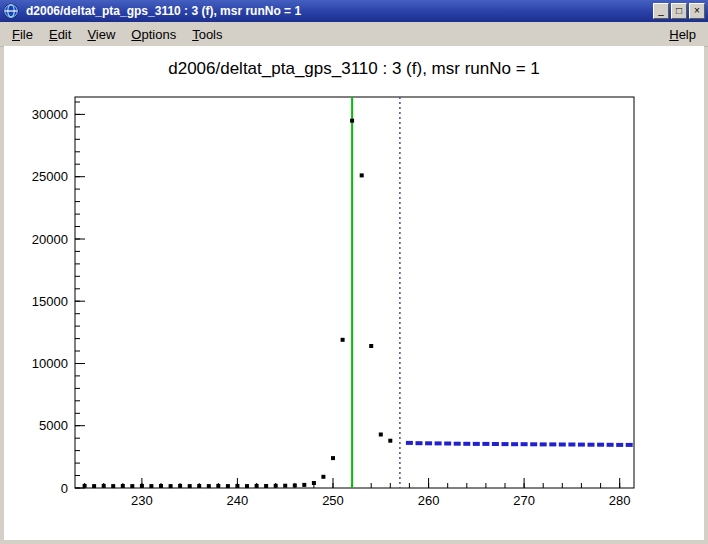 Image resolution: width=708 pixels, height=544 pixels. What do you see at coordinates (333, 500) in the screenshot?
I see `svg-text: 250` at bounding box center [333, 500].